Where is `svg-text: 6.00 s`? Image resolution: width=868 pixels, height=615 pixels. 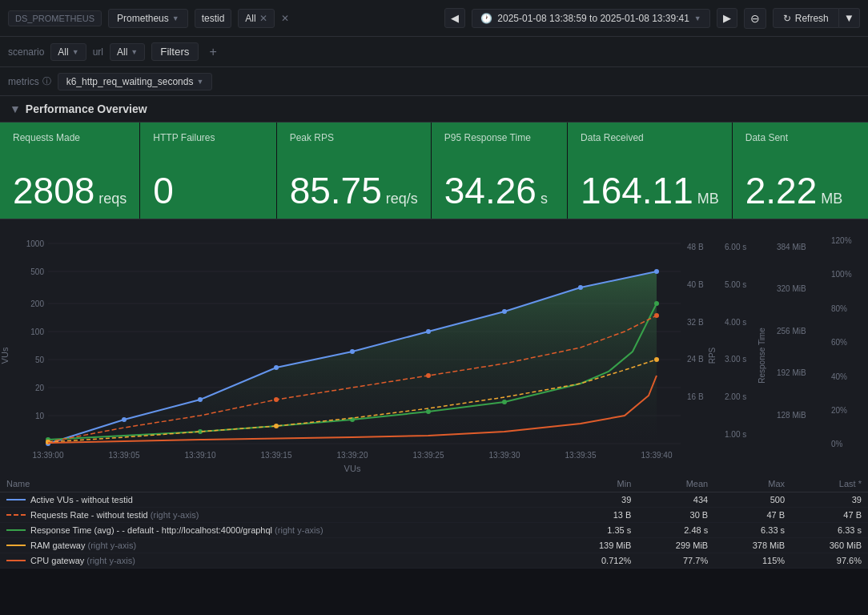 svg-text: 6.00 s is located at coordinates (735, 247).